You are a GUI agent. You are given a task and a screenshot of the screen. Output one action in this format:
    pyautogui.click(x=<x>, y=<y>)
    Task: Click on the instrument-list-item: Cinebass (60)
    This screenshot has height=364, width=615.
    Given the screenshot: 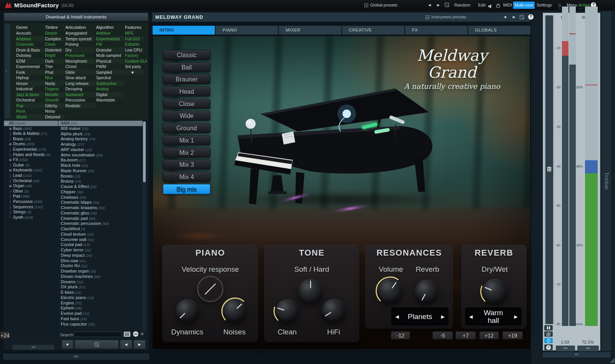 What is the action you would take?
    pyautogui.click(x=101, y=198)
    